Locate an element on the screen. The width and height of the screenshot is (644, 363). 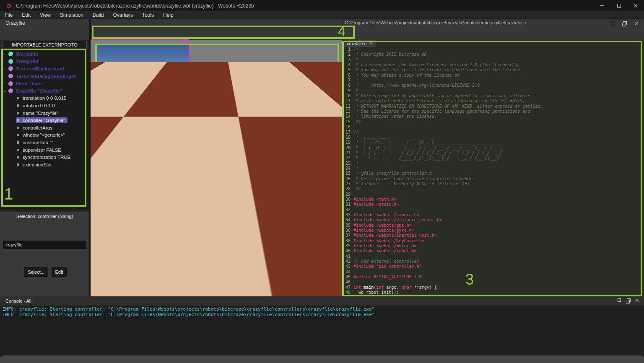
tree-item: extensionSlot is located at coordinates (44, 165).